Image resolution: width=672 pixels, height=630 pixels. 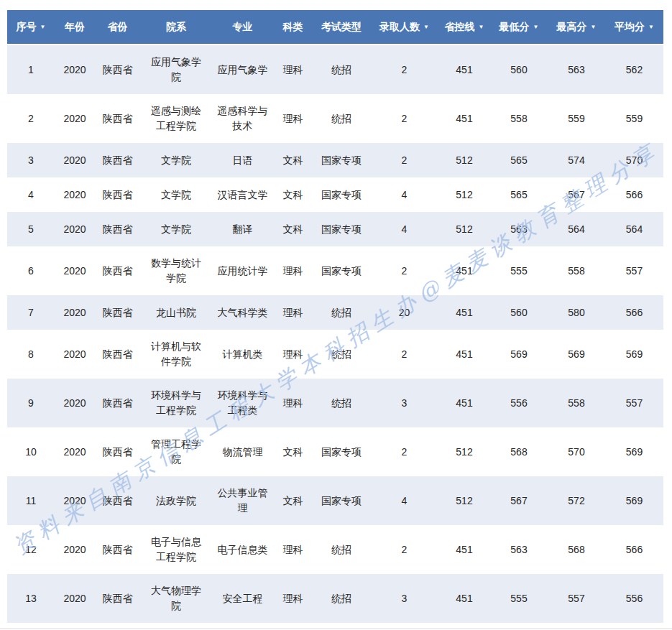 I want to click on table-row: 82020陕西省计算机与软件学院计算机类理科统招2451569569569, so click(x=335, y=354).